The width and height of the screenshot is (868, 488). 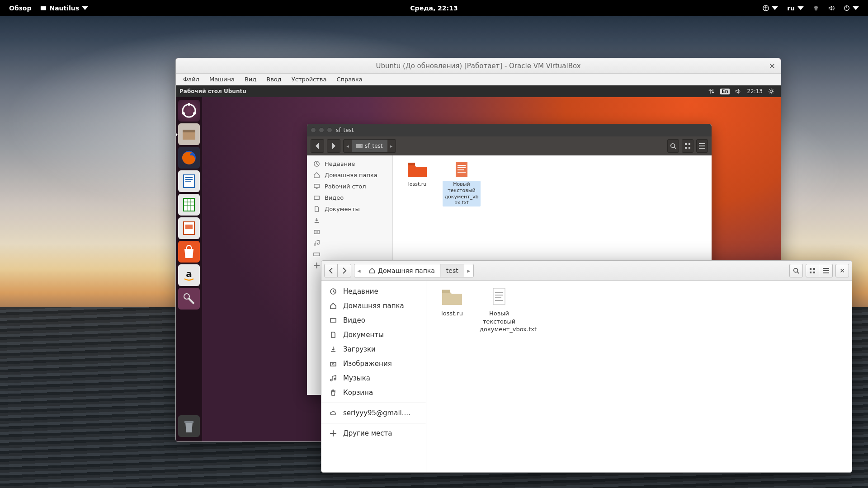 What do you see at coordinates (770, 8) in the screenshot?
I see `accessibility-menu` at bounding box center [770, 8].